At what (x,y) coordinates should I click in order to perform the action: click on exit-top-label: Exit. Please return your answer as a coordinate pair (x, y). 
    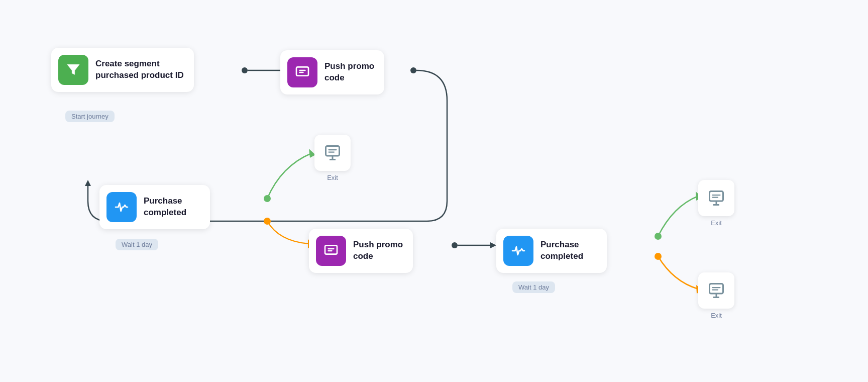
    Looking at the image, I should click on (333, 178).